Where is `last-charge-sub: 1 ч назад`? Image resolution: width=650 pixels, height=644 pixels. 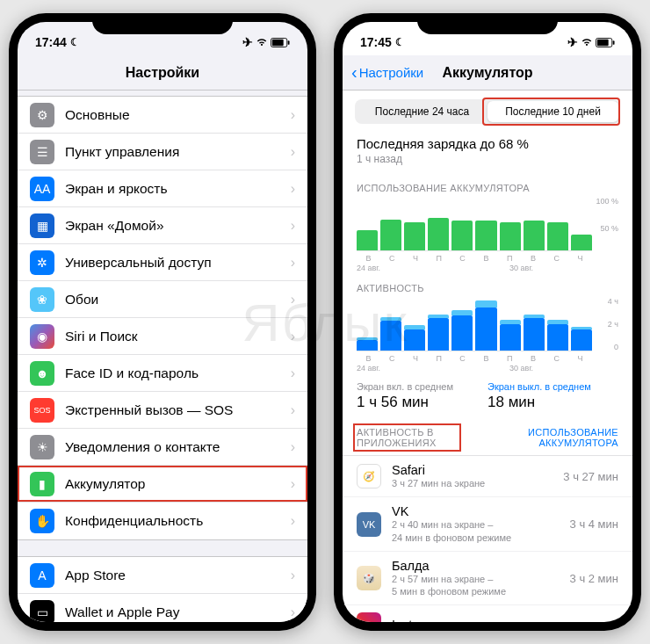
last-charge-sub: 1 ч назад is located at coordinates (488, 159).